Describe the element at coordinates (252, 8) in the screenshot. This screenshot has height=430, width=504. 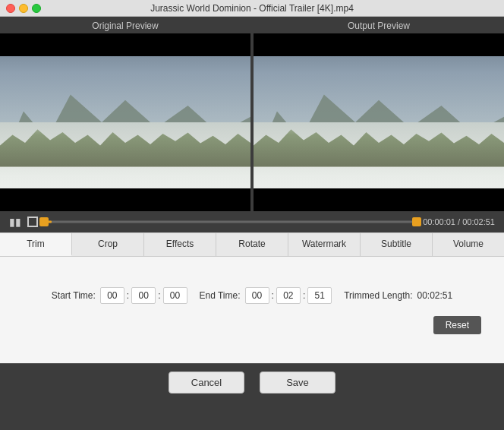
I see `titlebar: Jurassic World Dominion - Official Trail…` at that location.